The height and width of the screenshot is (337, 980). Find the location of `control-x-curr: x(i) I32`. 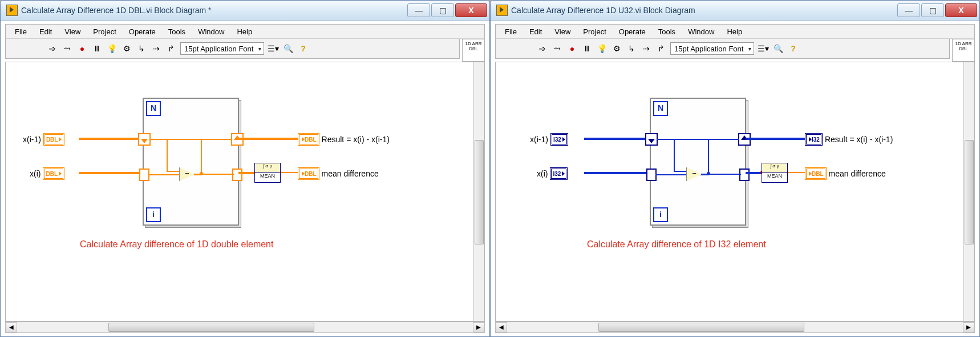

control-x-curr: x(i) I32 is located at coordinates (552, 174).